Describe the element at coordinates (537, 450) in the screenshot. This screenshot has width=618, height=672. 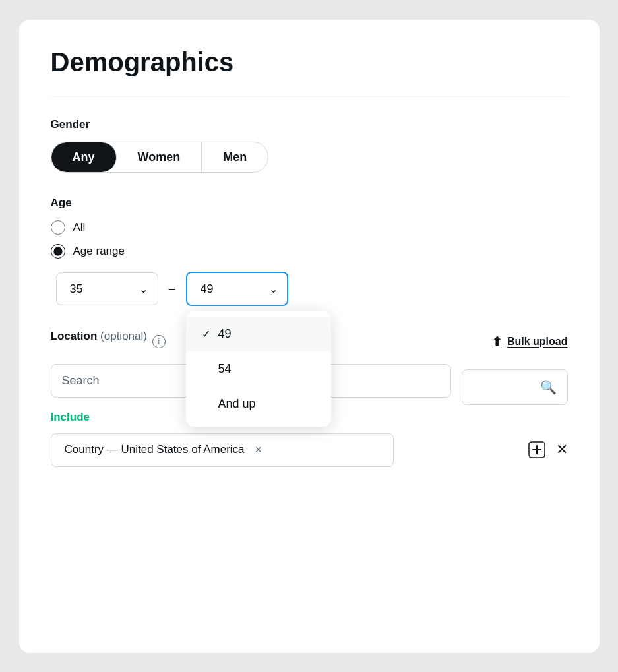
I see `add-location-button` at that location.